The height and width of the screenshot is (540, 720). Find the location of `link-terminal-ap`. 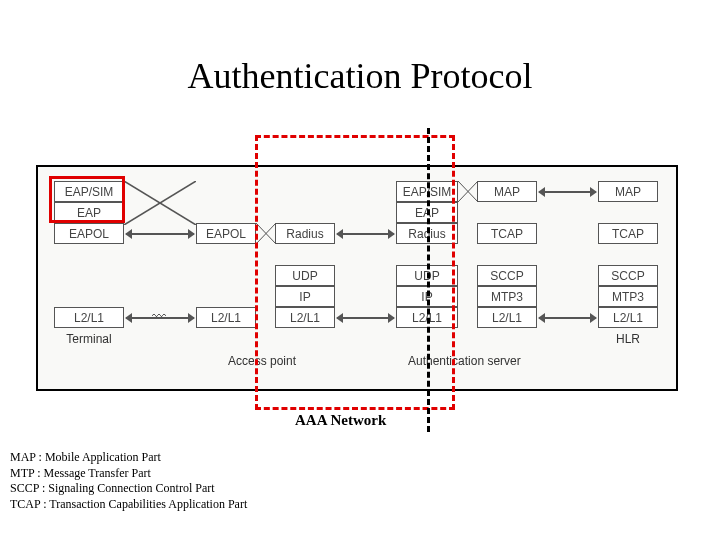

link-terminal-ap is located at coordinates (160, 234).